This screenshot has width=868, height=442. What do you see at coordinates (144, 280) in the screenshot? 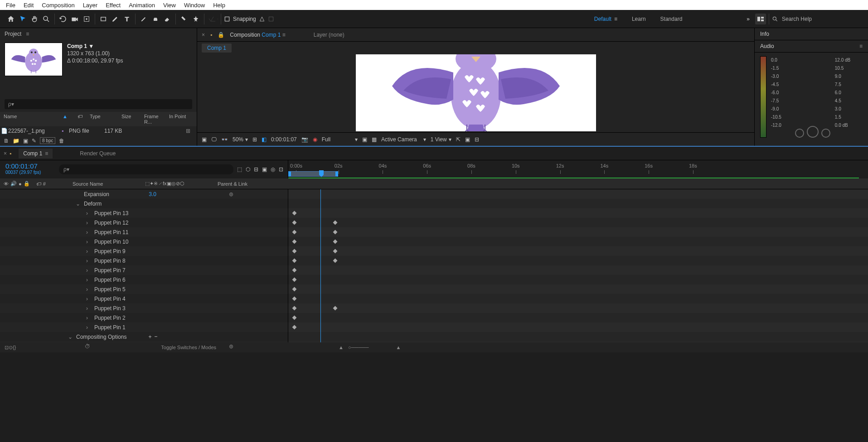
I see `timeline-property: ›Puppet Pin 6` at bounding box center [144, 280].